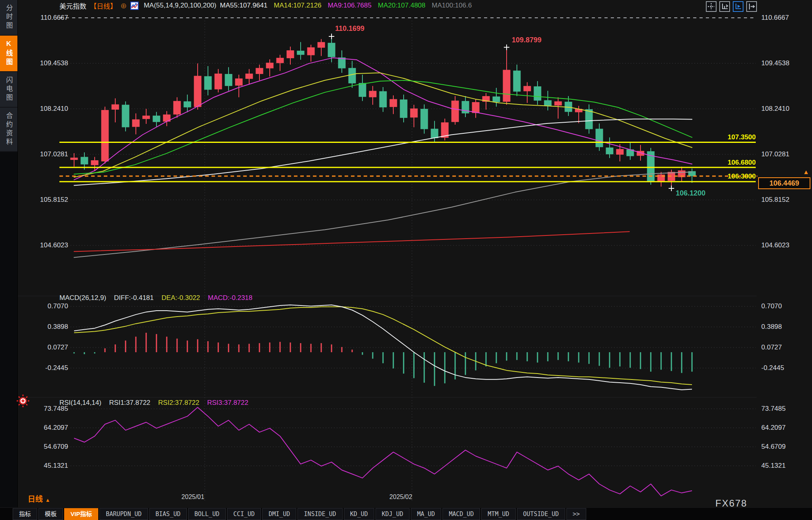 The width and height of the screenshot is (812, 520). I want to click on macd-header: MACD(26,12,9) DIFF:-0.4181 DEA:-0.3022 M…, so click(159, 298).